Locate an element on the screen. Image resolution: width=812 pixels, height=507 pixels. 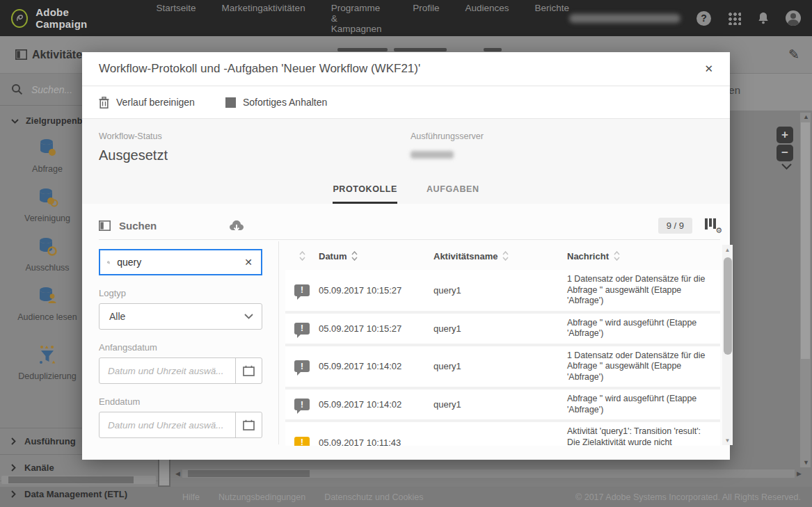
sidebar-item-deduplizierung: Deduplizierung is located at coordinates (47, 362).